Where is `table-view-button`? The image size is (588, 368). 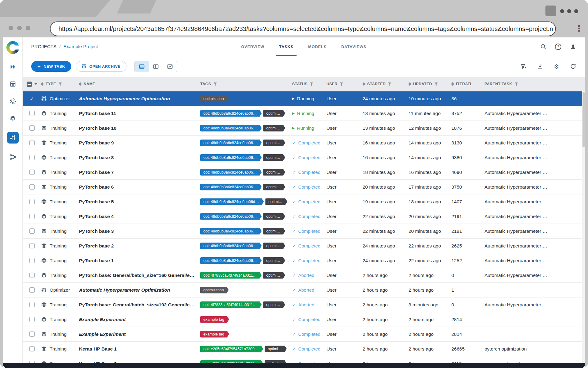
table-view-button is located at coordinates (142, 66).